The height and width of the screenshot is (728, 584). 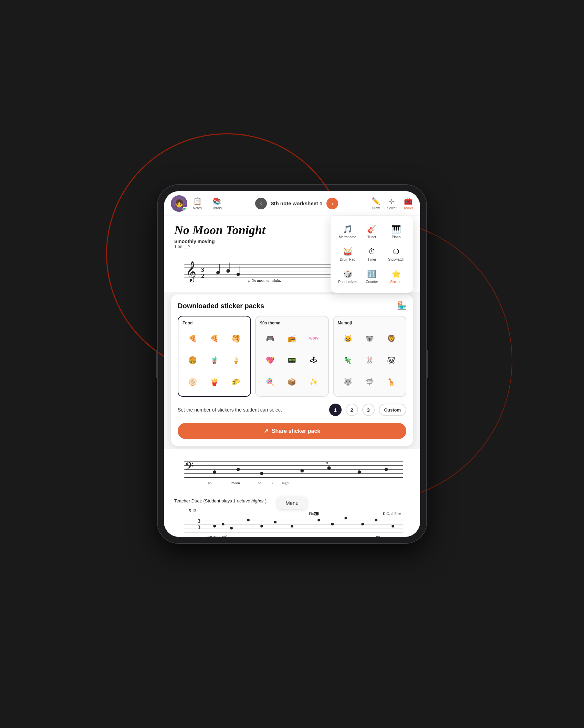 What do you see at coordinates (296, 431) in the screenshot?
I see `share-label: Share sticker pack` at bounding box center [296, 431].